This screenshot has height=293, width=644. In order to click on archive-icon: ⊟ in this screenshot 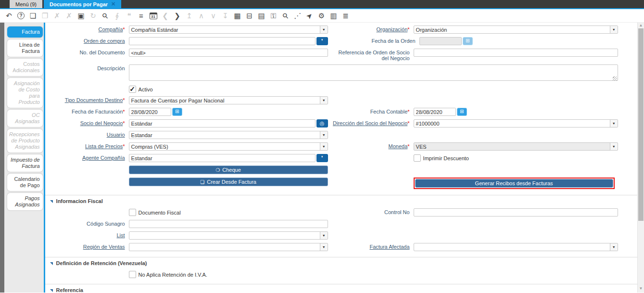, I will do `click(249, 15)`.